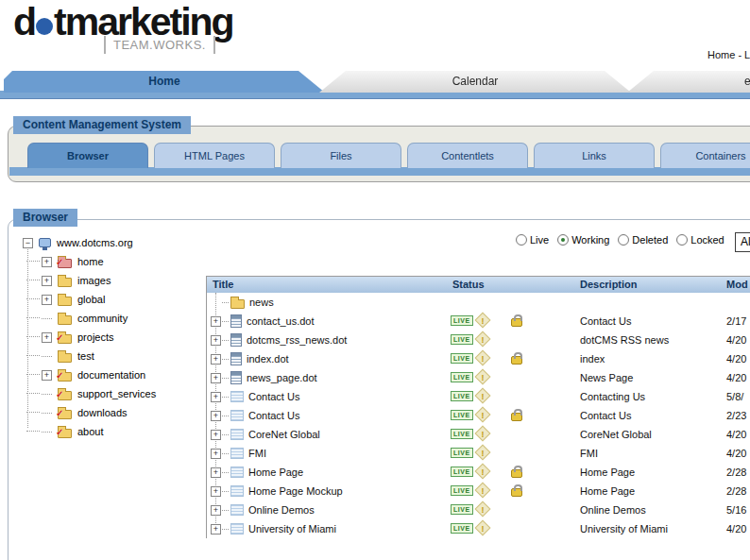 The image size is (750, 560). I want to click on tree-item: about, so click(98, 432).